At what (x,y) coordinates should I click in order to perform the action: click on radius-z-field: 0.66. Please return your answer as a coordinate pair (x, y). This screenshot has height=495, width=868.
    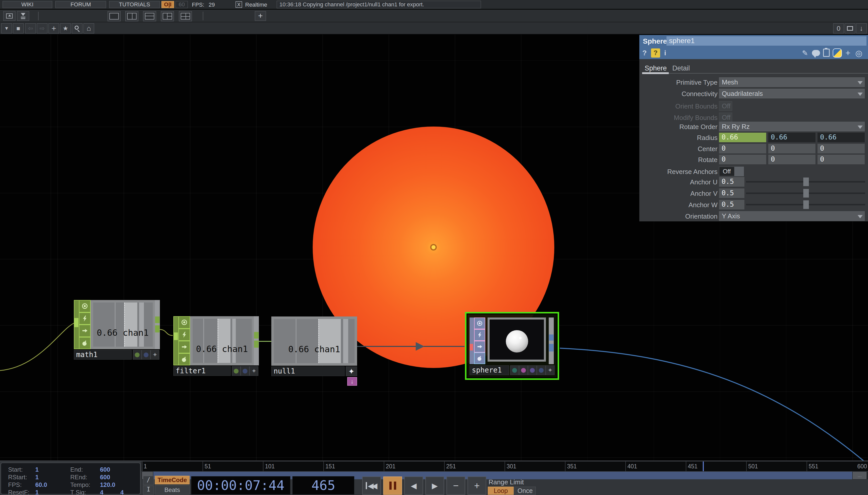
    Looking at the image, I should click on (841, 137).